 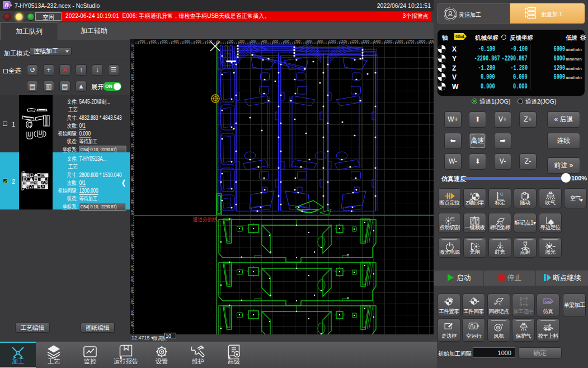 What do you see at coordinates (205, 220) in the screenshot?
I see `svg-text: 通道分割线` at bounding box center [205, 220].